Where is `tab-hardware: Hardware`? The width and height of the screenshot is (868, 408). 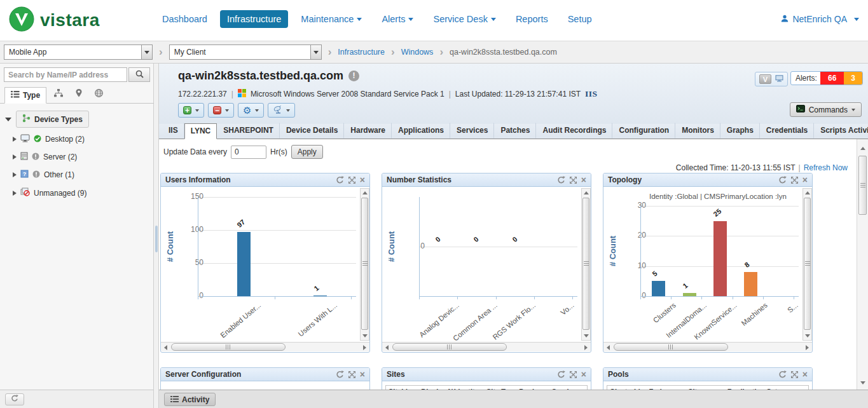
tab-hardware: Hardware is located at coordinates (368, 131).